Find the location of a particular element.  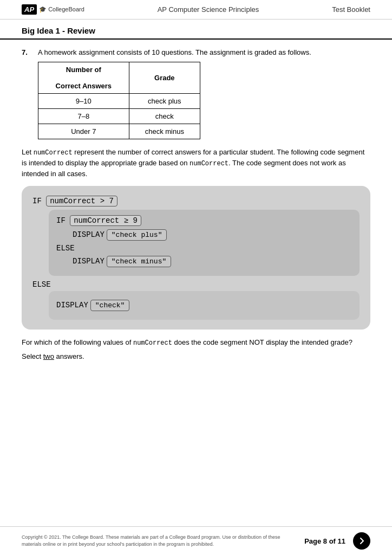

outer-if-statement: IF numCorrect > 7 IF numCorrect ≥ 9 DI is located at coordinates (196, 236).